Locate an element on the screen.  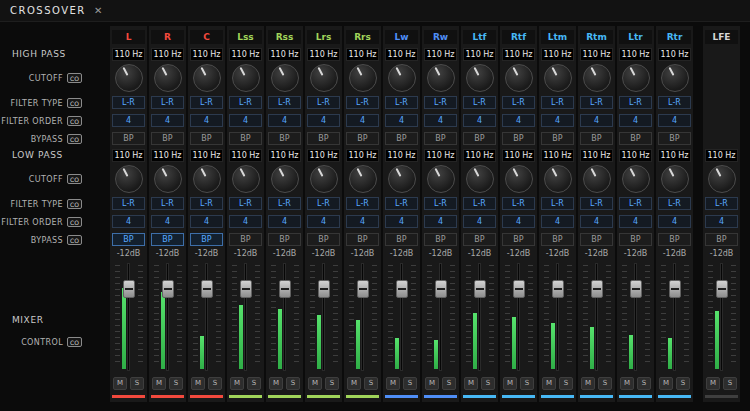
close-icon: ✕ is located at coordinates (98, 11).